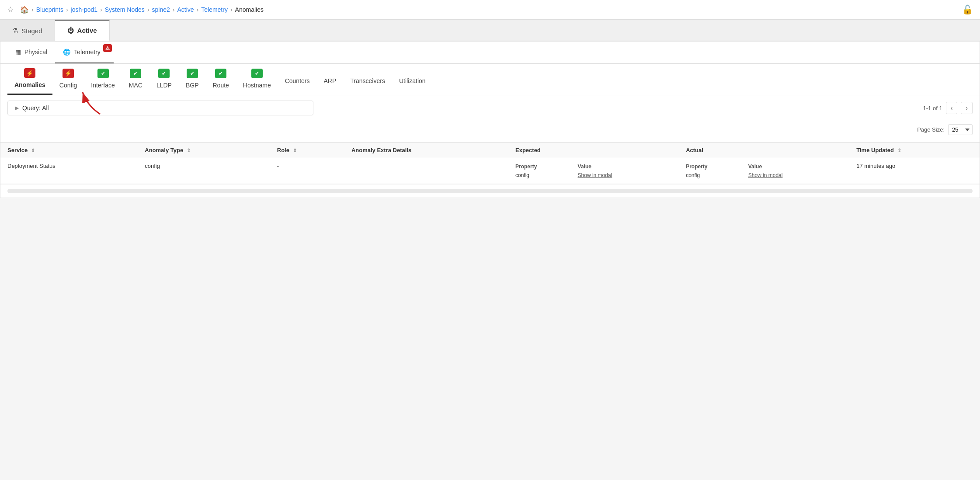 This screenshot has height=480, width=980. Describe the element at coordinates (295, 150) in the screenshot. I see `sort-role-icon: ⇕` at that location.